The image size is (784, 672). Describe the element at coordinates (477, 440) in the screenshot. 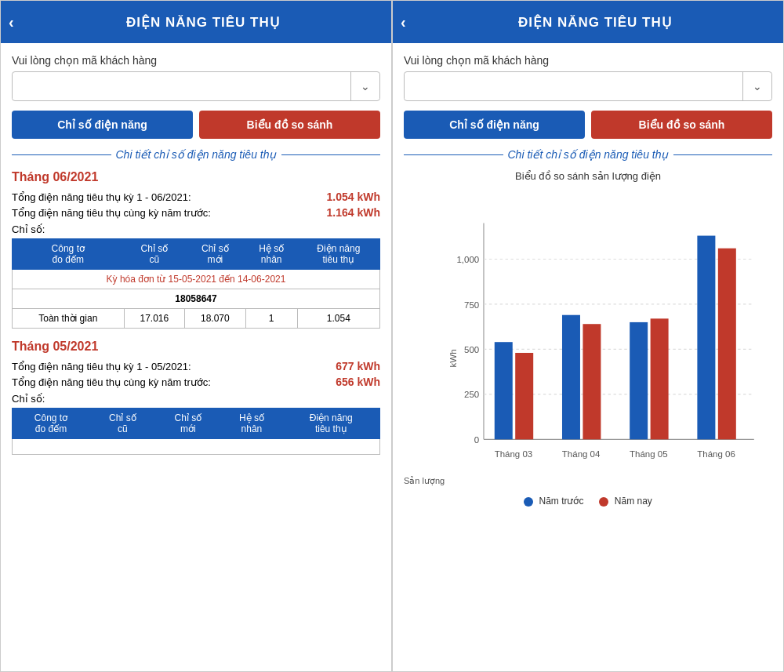

I see `svg-text: 0` at that location.